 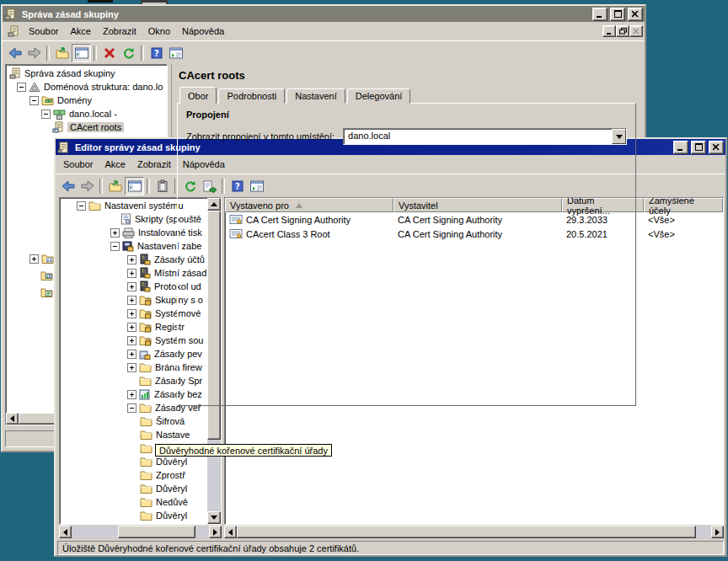 What do you see at coordinates (100, 2) in the screenshot?
I see `background-window-fragment` at bounding box center [100, 2].